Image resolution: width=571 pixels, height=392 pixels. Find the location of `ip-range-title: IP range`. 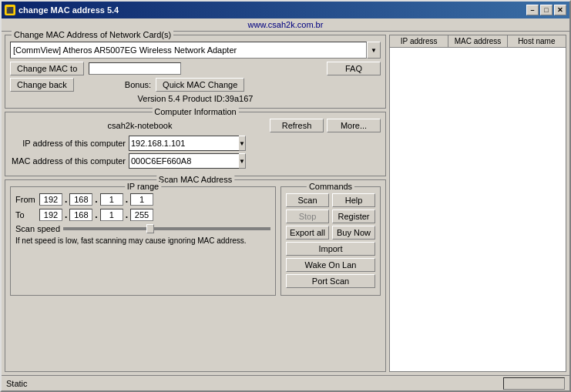

ip-range-title: IP range is located at coordinates (143, 186).